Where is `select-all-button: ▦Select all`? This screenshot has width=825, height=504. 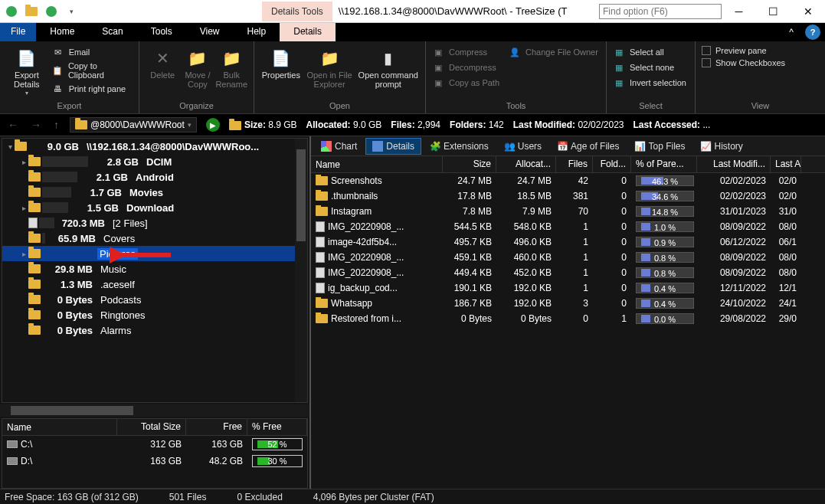 select-all-button: ▦Select all is located at coordinates (650, 52).